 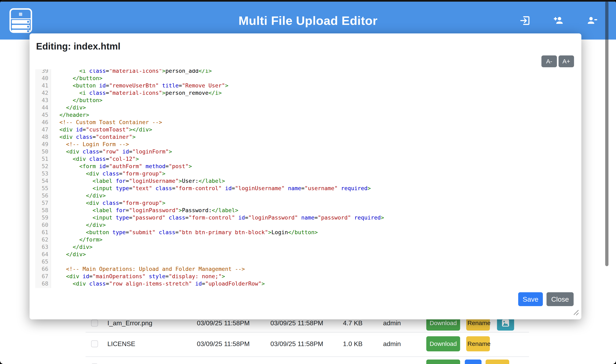 I want to click on line-number: 59, so click(x=43, y=218).